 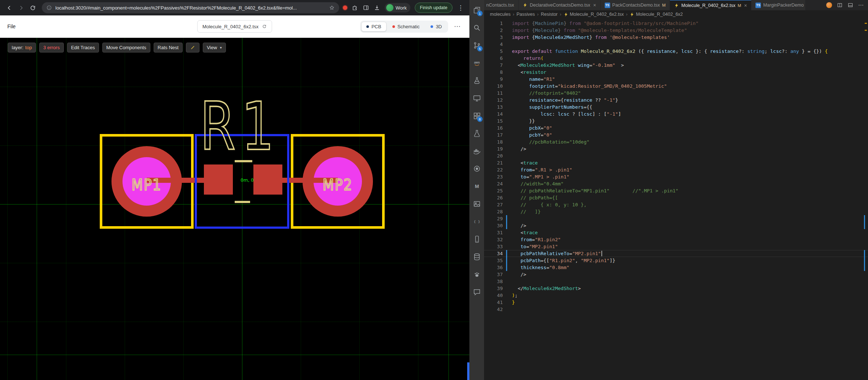 What do you see at coordinates (676, 86) in the screenshot?
I see `code-line: 10 footprint="kicad:Resistor_SMD/R_0402_…` at bounding box center [676, 86].